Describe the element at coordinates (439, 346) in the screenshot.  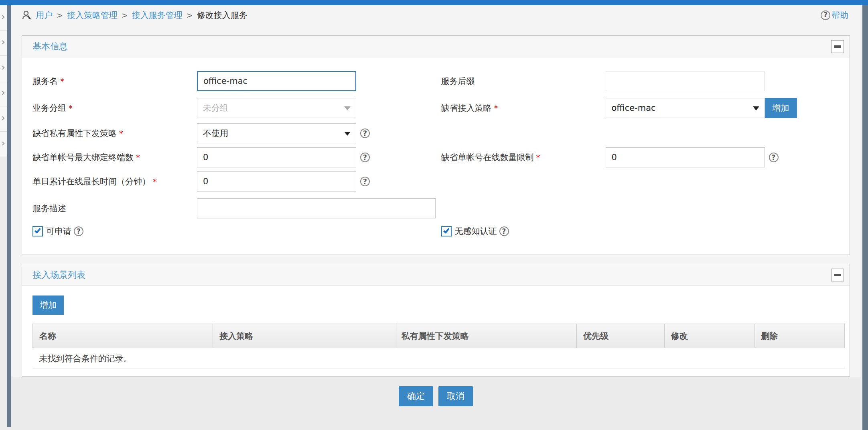
I see `scene-table: 名称 接入策略 私有属性下发策略 优先级 修改 删除 未找到符合条件的记录。` at that location.